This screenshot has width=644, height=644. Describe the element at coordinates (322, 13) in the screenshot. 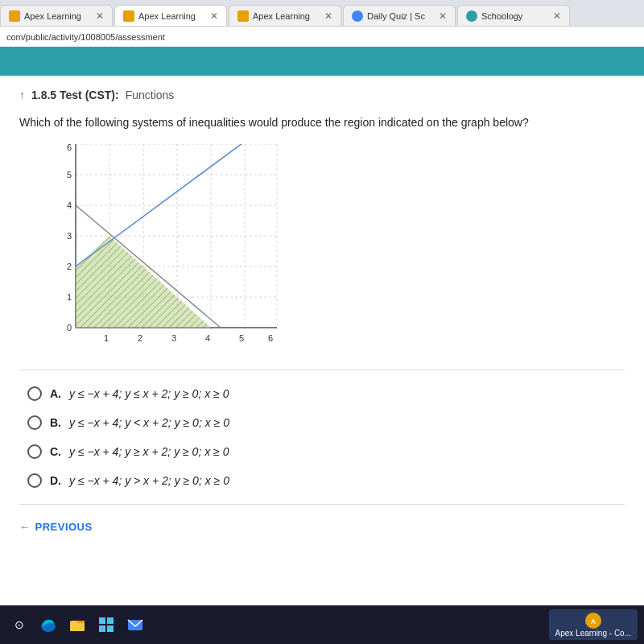

I see `tab-bar: Apex Learning ✕ Apex Learning ✕ Apex Lea…` at that location.